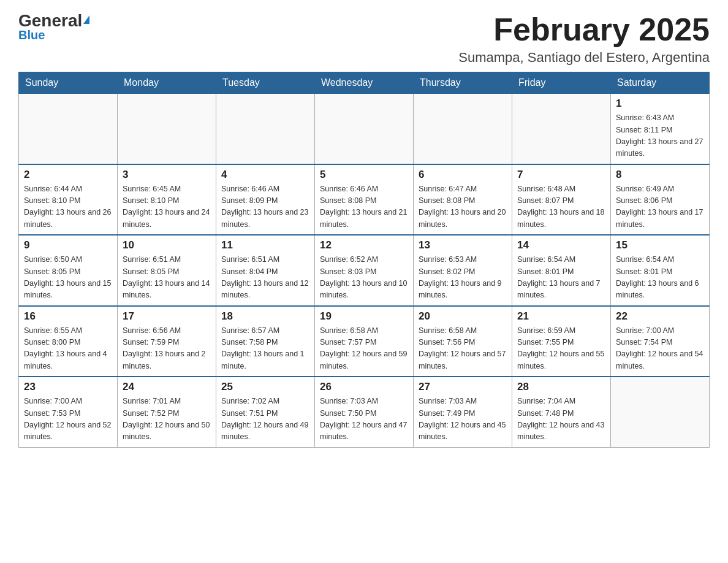 Image resolution: width=728 pixels, height=563 pixels. I want to click on day-info: Sunrise: 7:02 AMSunset: 7:51 PMDaylight:…, so click(265, 419).